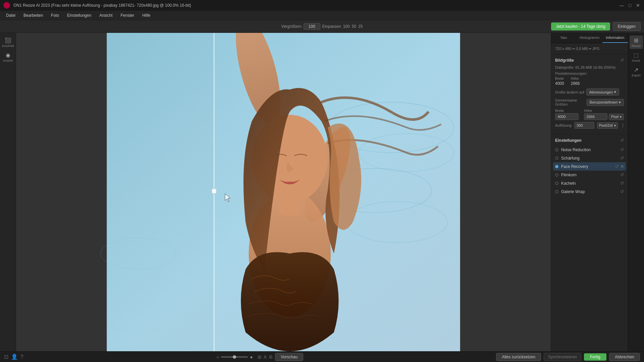  Describe the element at coordinates (218, 357) in the screenshot. I see `zoom-out-icon: ○` at that location.